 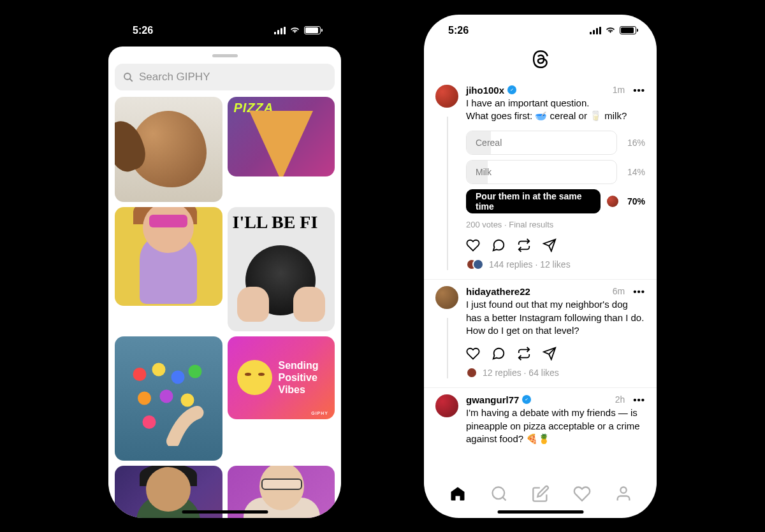 I want to click on gif-felt-board, so click(x=168, y=399).